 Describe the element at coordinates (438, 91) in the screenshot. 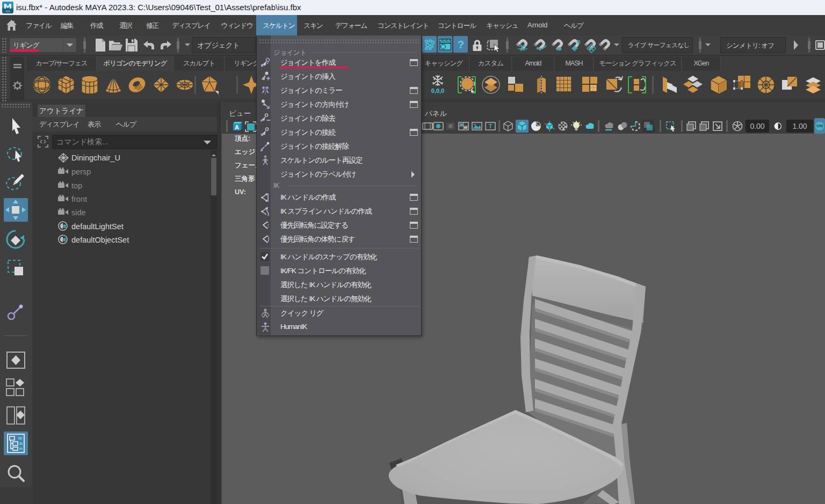

I see `svg-text: 0,0,0` at that location.